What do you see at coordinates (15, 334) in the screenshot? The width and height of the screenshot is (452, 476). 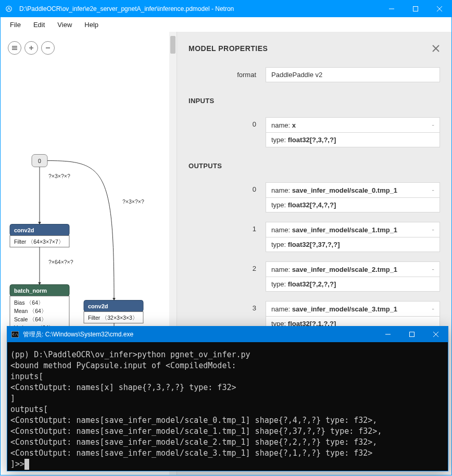 I see `cmd-icon: C:\` at bounding box center [15, 334].